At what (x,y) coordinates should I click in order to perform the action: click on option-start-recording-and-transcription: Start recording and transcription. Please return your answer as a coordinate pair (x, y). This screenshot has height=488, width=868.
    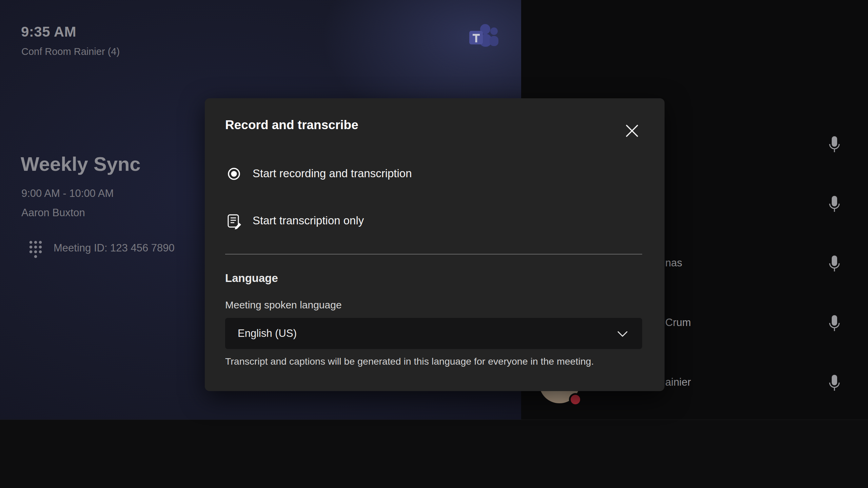
    Looking at the image, I should click on (434, 174).